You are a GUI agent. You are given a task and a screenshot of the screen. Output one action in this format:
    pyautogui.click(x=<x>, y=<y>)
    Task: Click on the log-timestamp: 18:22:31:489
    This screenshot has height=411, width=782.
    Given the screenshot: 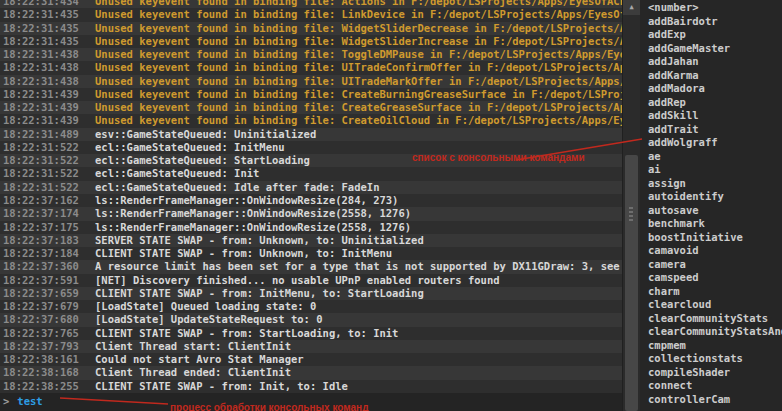 What is the action you would take?
    pyautogui.click(x=44, y=134)
    